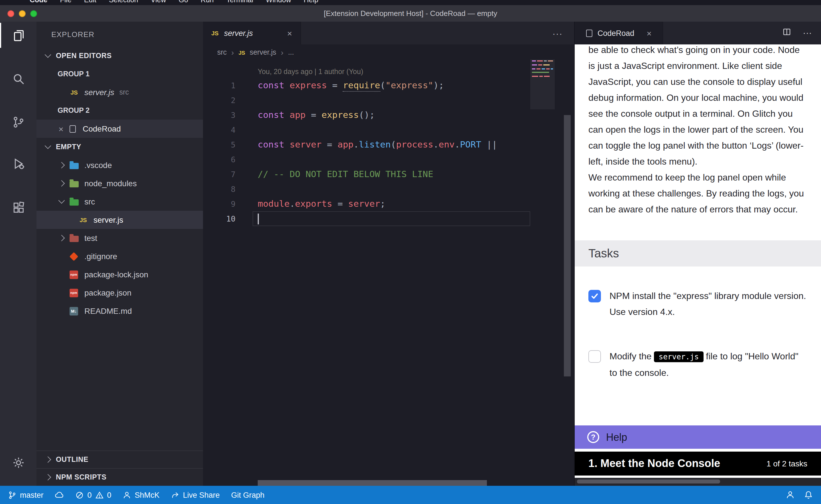  Describe the element at coordinates (274, 85) in the screenshot. I see `code-token: const` at that location.